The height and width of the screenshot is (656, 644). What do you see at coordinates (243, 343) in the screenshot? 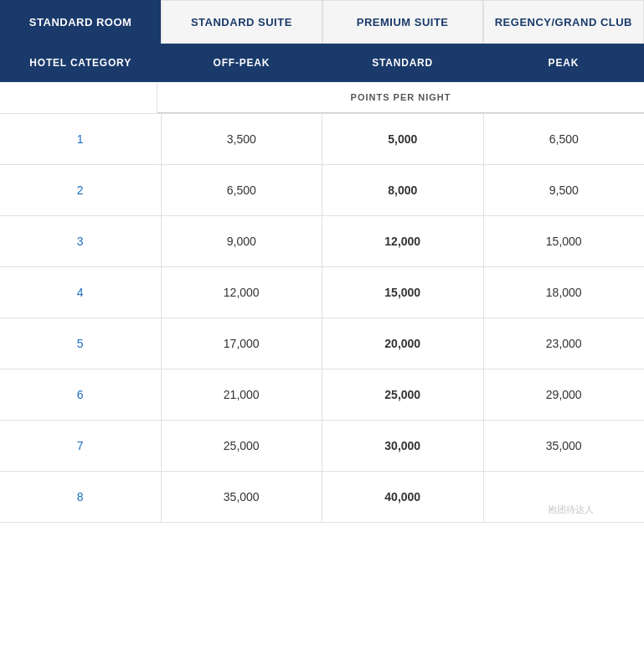
I see `cell-offpeak-5: 17,000` at bounding box center [243, 343].